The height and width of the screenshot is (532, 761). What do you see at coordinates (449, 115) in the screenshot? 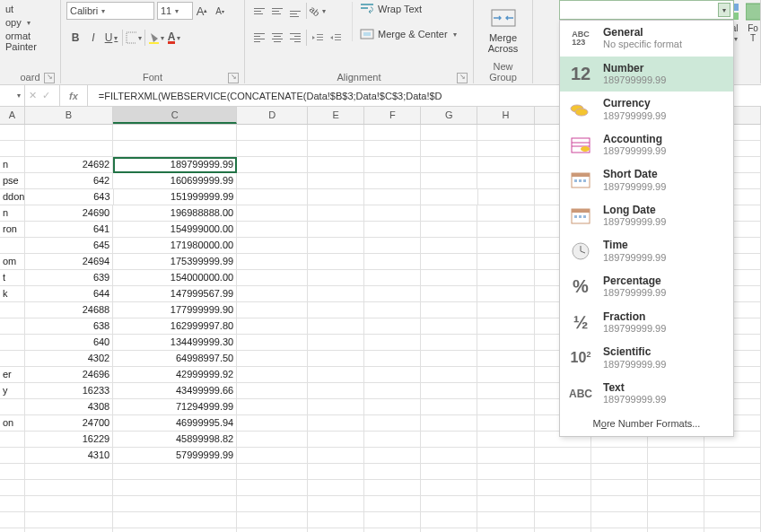
I see `col-G: G` at bounding box center [449, 115].